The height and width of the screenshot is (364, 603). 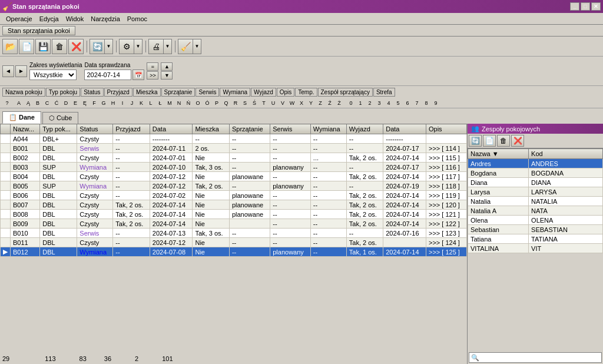 What do you see at coordinates (92, 92) in the screenshot?
I see `col-tag-status: Status` at bounding box center [92, 92].